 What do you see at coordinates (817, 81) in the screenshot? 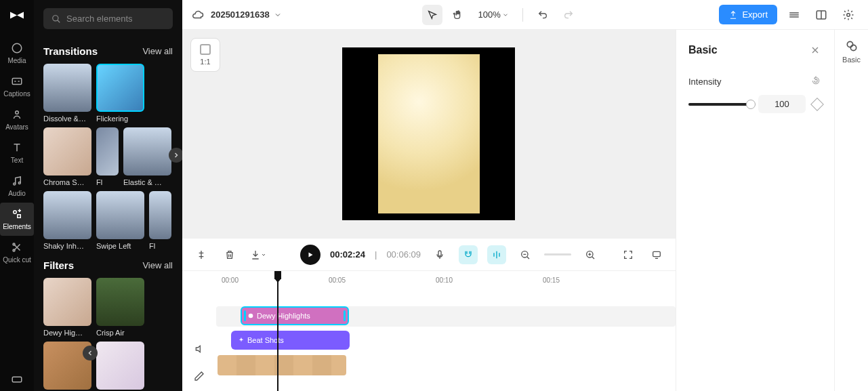
I see `reset-intensity-button` at bounding box center [817, 81].